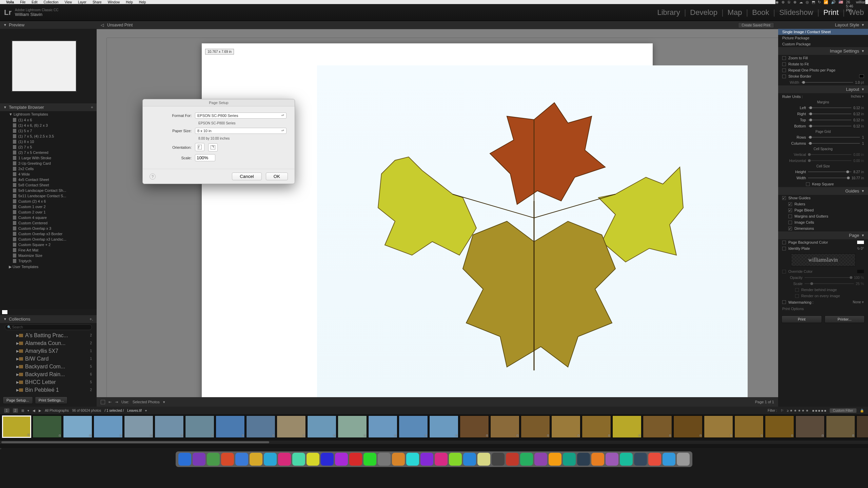 This screenshot has height=488, width=868. I want to click on keep-square-check: Keep Square, so click(823, 184).